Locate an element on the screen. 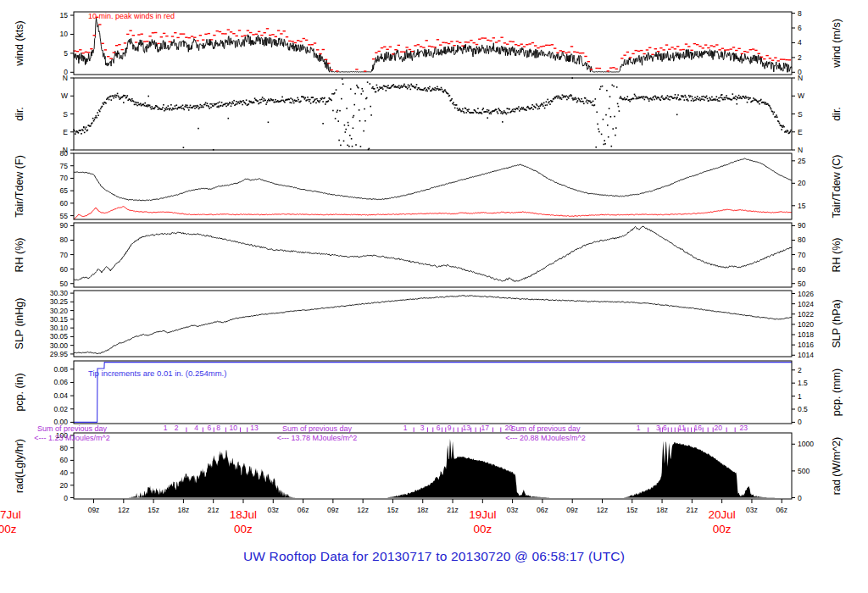 The height and width of the screenshot is (593, 868). x-tick-label: 15z is located at coordinates (153, 510).